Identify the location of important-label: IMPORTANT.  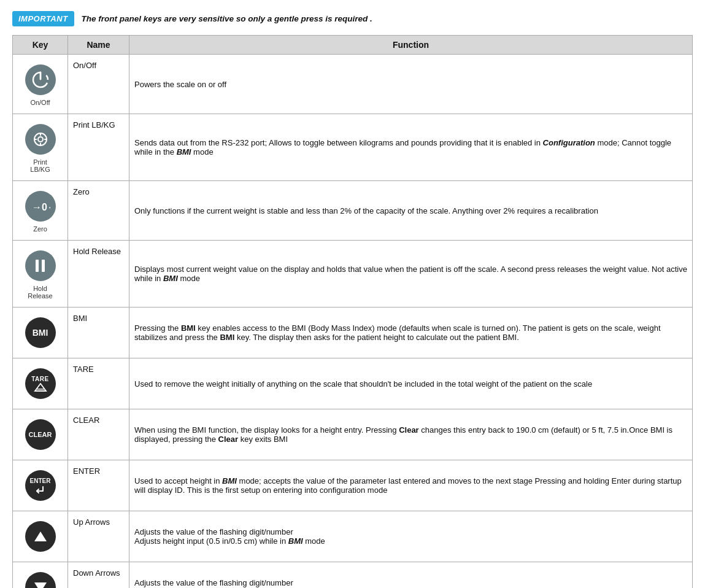
(43, 18).